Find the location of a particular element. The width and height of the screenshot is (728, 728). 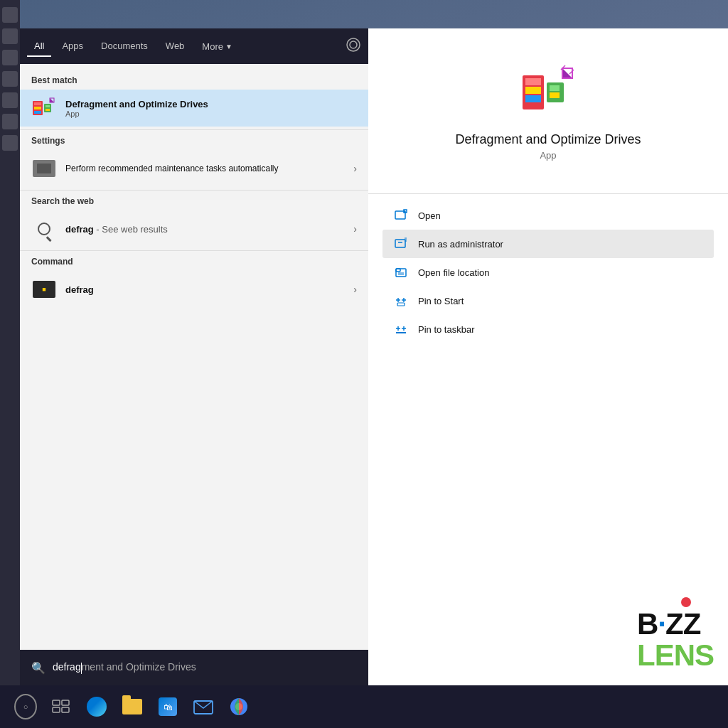

pin-start-icon is located at coordinates (401, 301).